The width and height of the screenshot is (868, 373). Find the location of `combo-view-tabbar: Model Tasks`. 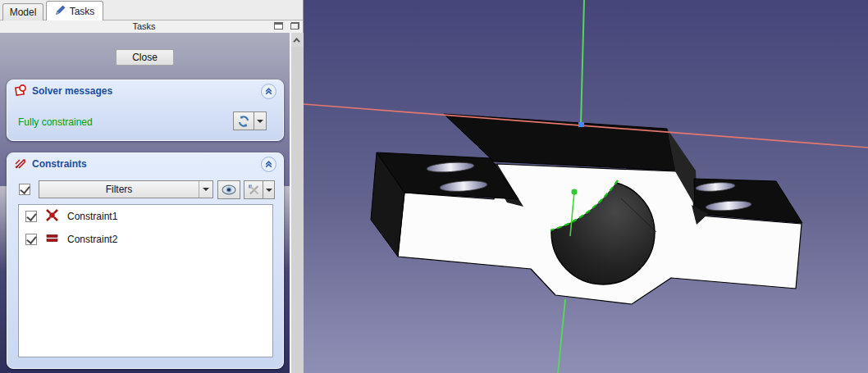

combo-view-tabbar: Model Tasks is located at coordinates (151, 10).